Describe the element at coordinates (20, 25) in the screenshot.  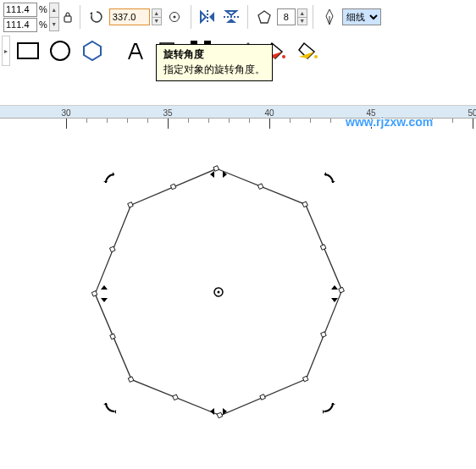
I see `scale-y-input` at that location.